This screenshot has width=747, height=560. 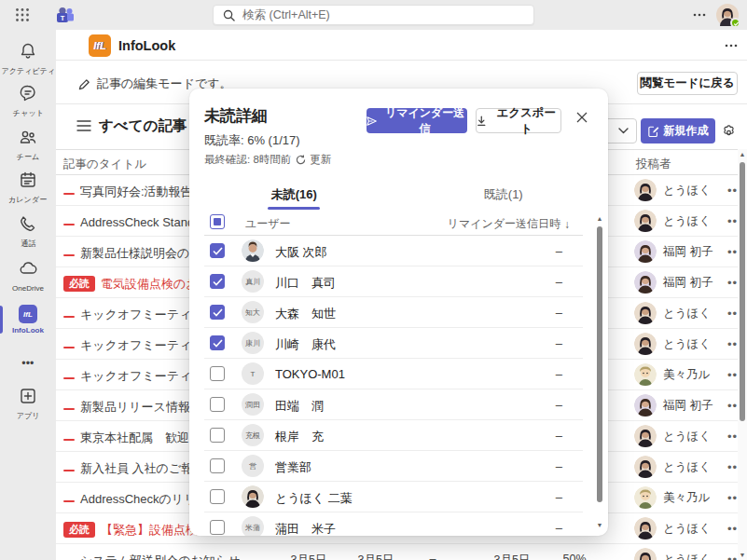 I want to click on user-name: 川崎 康代, so click(x=306, y=345).